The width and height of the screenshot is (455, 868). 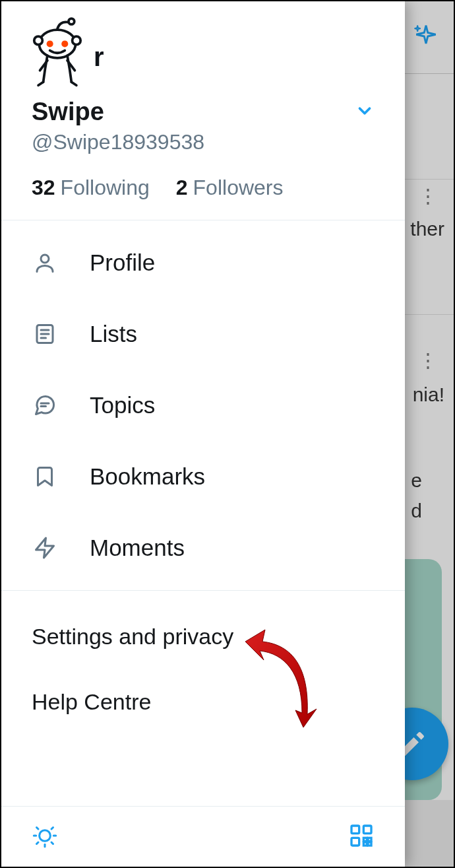 What do you see at coordinates (44, 187) in the screenshot?
I see `following-count: 32` at bounding box center [44, 187].